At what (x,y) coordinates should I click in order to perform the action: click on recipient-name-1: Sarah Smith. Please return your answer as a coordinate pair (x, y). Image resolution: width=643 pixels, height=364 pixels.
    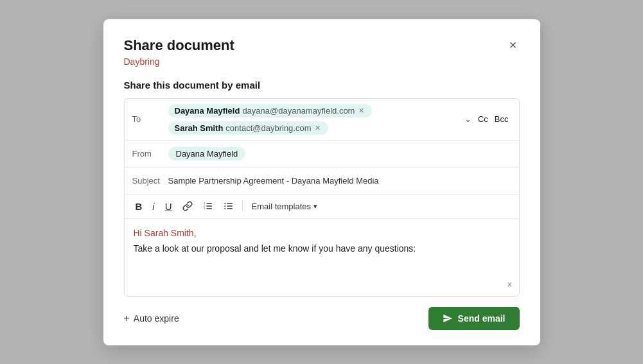
    Looking at the image, I should click on (199, 128).